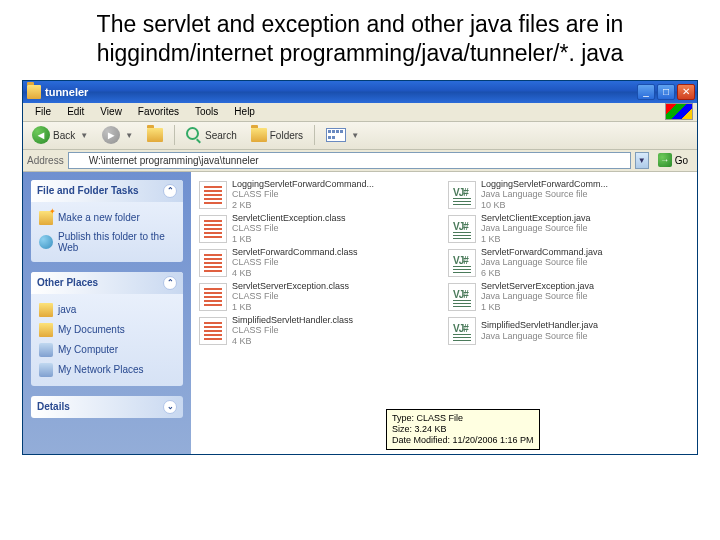 The height and width of the screenshot is (540, 720). I want to click on tooltip-size: Size: 3.24 KB, so click(463, 430).